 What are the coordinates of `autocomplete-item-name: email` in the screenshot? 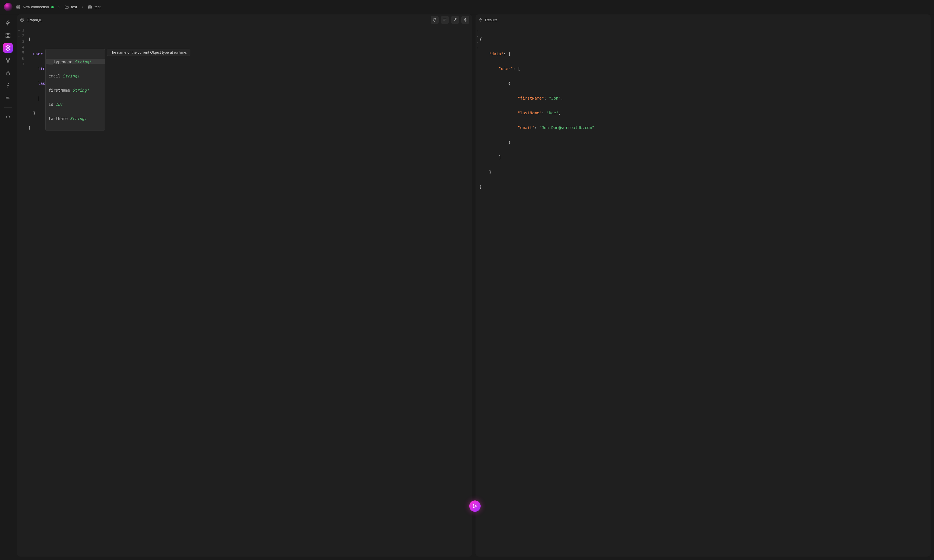 It's located at (54, 75).